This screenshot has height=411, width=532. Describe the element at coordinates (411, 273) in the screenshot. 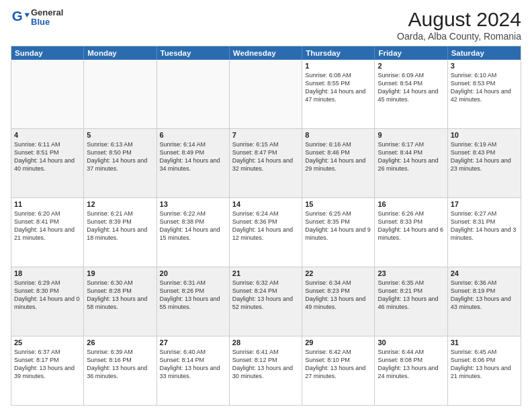

I see `day-number: 23` at that location.